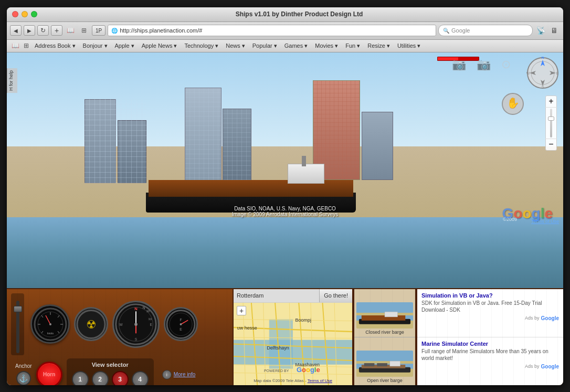  What do you see at coordinates (510, 219) in the screenshot?
I see `year-credit: ©2009` at bounding box center [510, 219].